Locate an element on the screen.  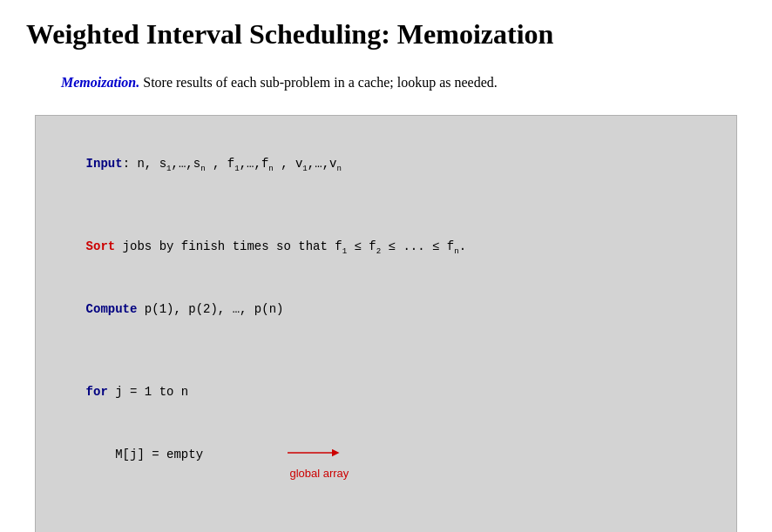
input-text: : n, s1,…,sn , f1,…,fn , v1,…,vn is located at coordinates (232, 164).